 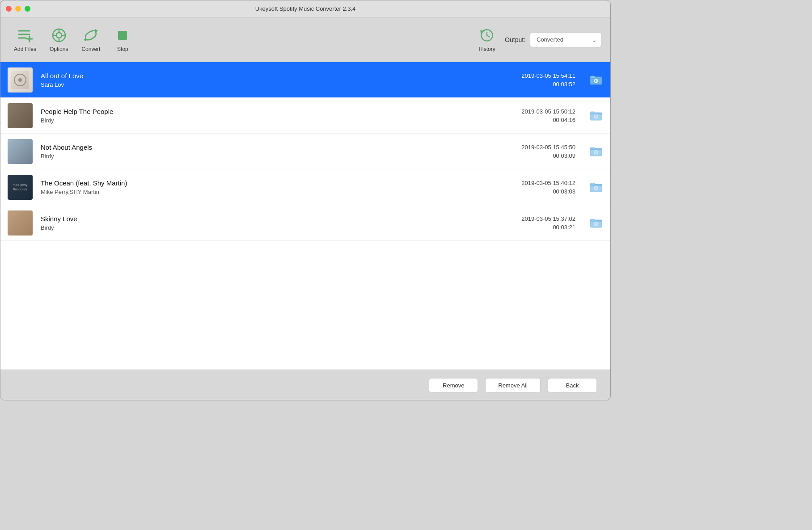 What do you see at coordinates (59, 35) in the screenshot?
I see `options-icon` at bounding box center [59, 35].